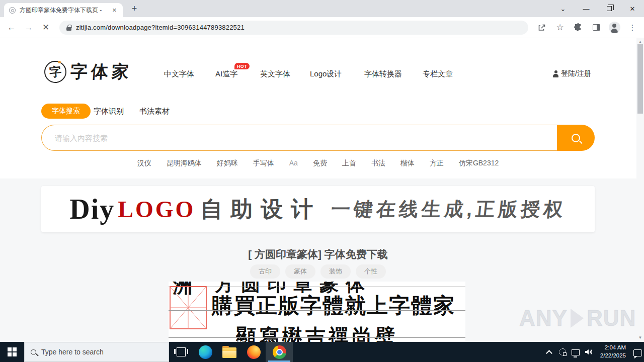 Image resolution: width=644 pixels, height=362 pixels. Describe the element at coordinates (349, 163) in the screenshot. I see `quick-link: 上首` at that location.